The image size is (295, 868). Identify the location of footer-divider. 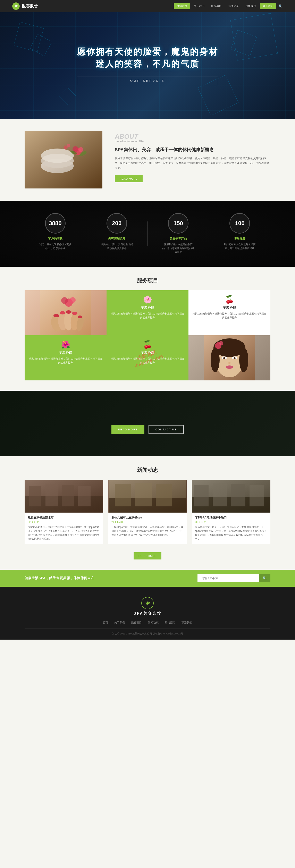
(148, 629).